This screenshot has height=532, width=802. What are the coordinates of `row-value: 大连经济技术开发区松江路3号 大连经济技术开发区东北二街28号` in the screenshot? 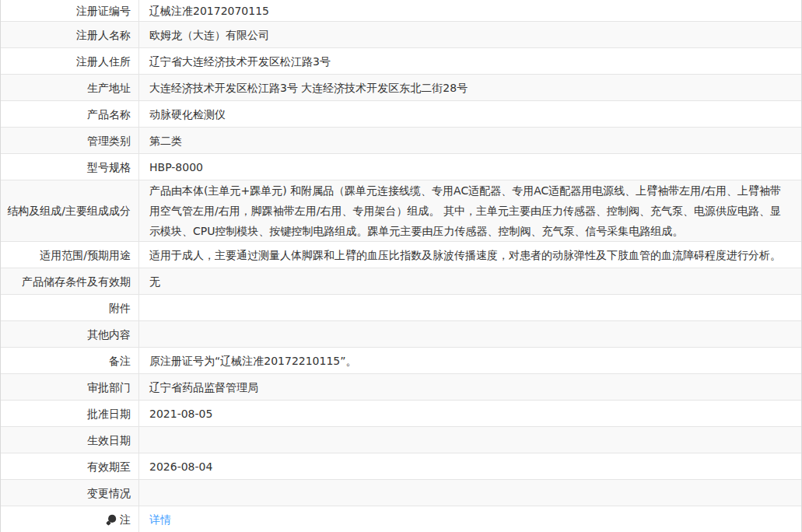 It's located at (470, 87).